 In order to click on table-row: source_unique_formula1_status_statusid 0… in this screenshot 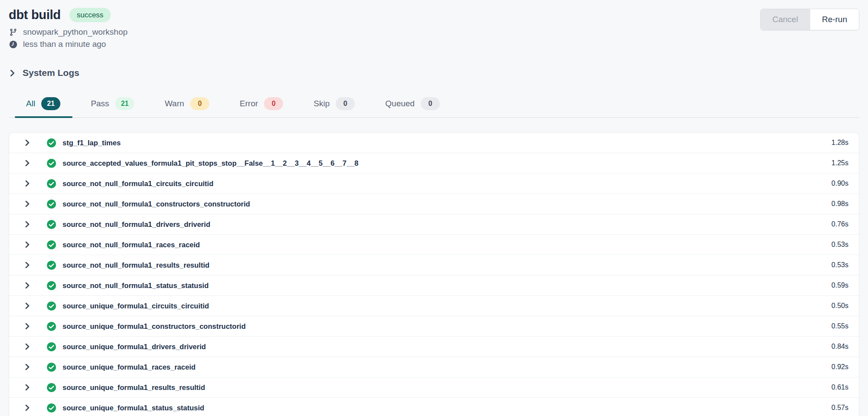, I will do `click(434, 407)`.